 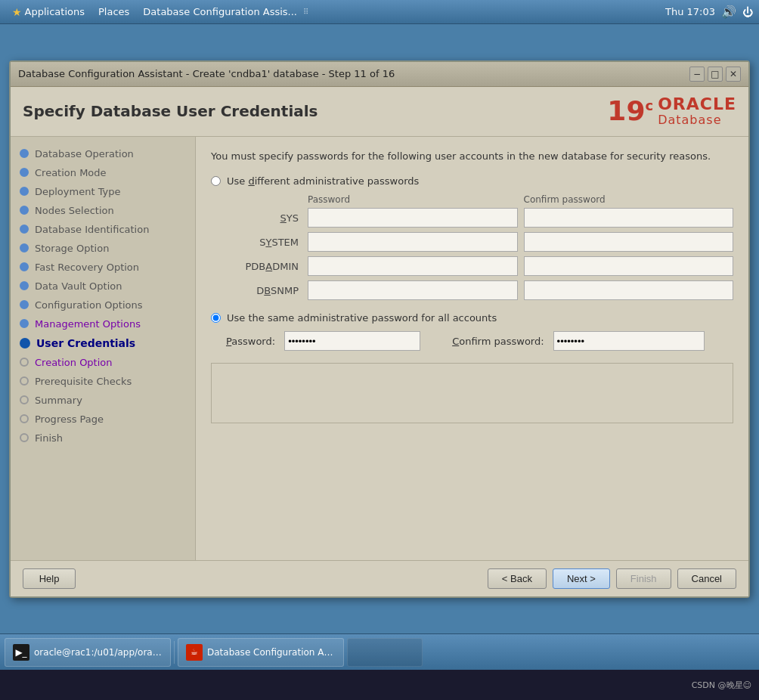 I want to click on maximize-button: □, so click(x=715, y=74).